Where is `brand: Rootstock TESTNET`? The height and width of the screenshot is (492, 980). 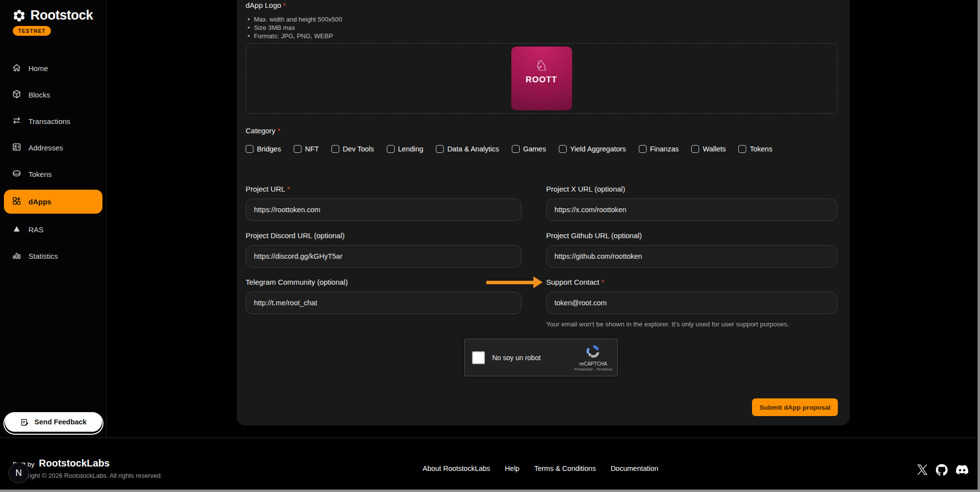 brand: Rootstock TESTNET is located at coordinates (53, 18).